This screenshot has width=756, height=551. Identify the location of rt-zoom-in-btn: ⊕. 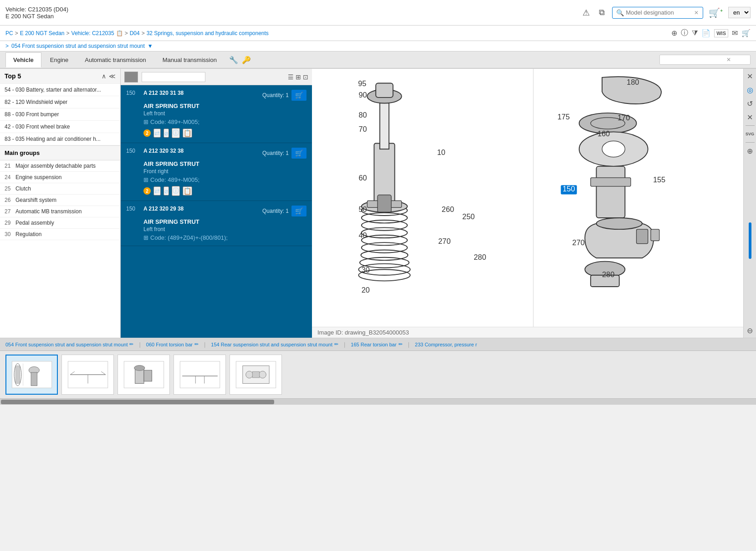
(750, 151).